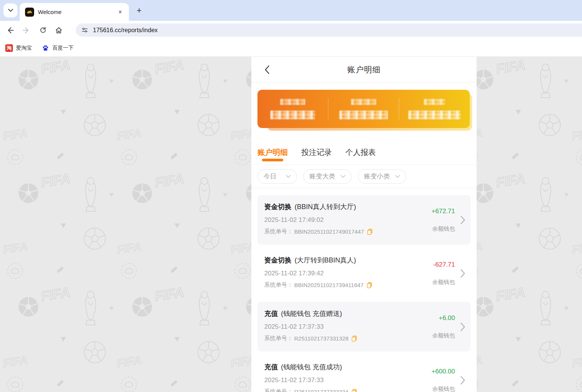  I want to click on txn-right-block: -627.71 余额钱包, so click(449, 273).